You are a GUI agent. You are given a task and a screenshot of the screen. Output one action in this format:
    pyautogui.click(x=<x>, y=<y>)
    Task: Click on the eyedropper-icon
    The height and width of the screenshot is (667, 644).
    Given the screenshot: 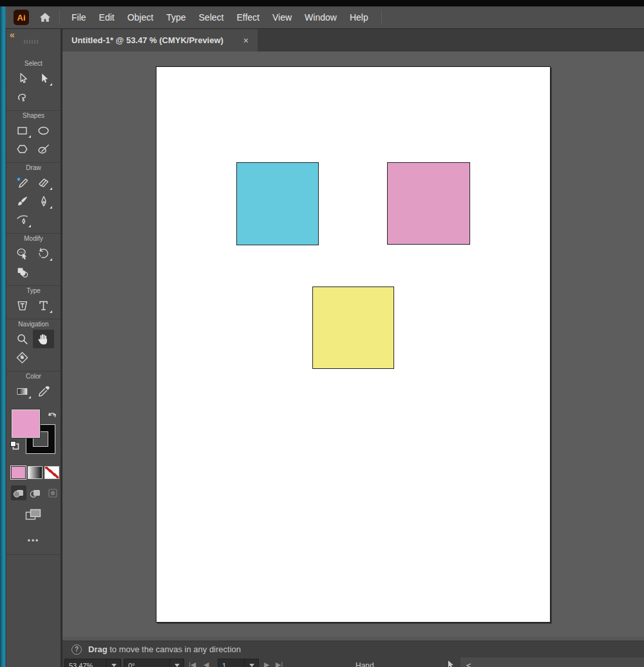 What is the action you would take?
    pyautogui.click(x=44, y=391)
    